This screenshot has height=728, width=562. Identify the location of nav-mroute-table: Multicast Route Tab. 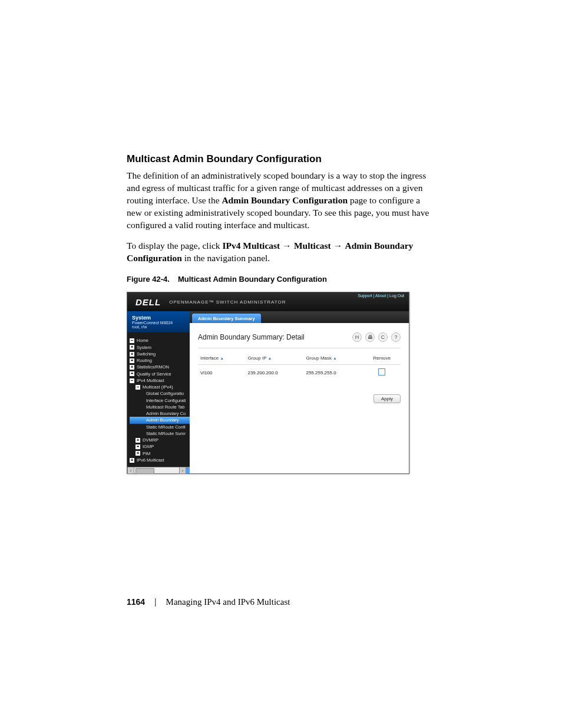
(160, 407).